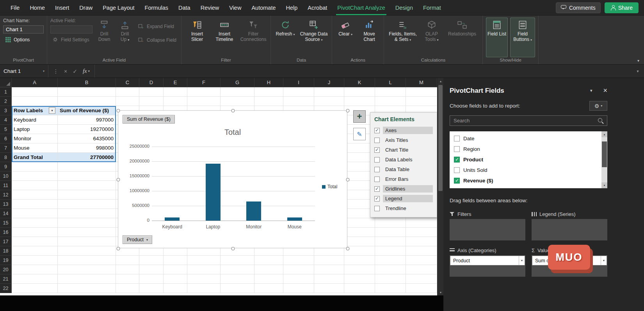 This screenshot has width=644, height=311. I want to click on cell-A22, so click(35, 288).